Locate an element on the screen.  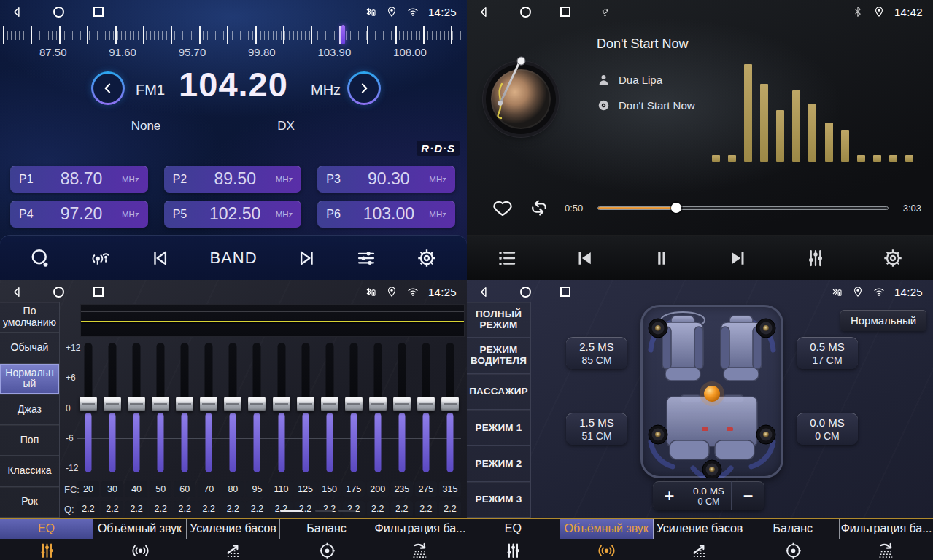
eq-preset-item: Рок is located at coordinates (29, 502).